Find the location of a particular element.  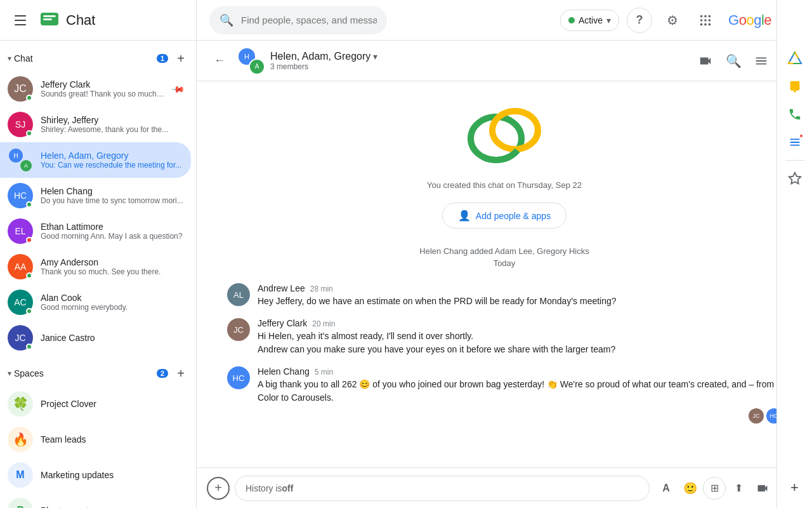

input-bar: + History is off A 🙂 ⊞ ⬆ is located at coordinates (504, 488).